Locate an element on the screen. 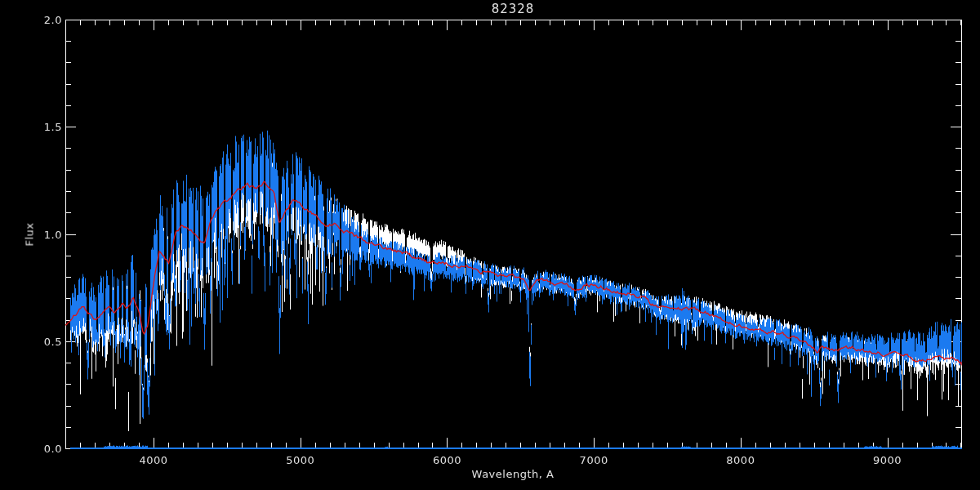  x-tick-label: 7000 is located at coordinates (595, 461).